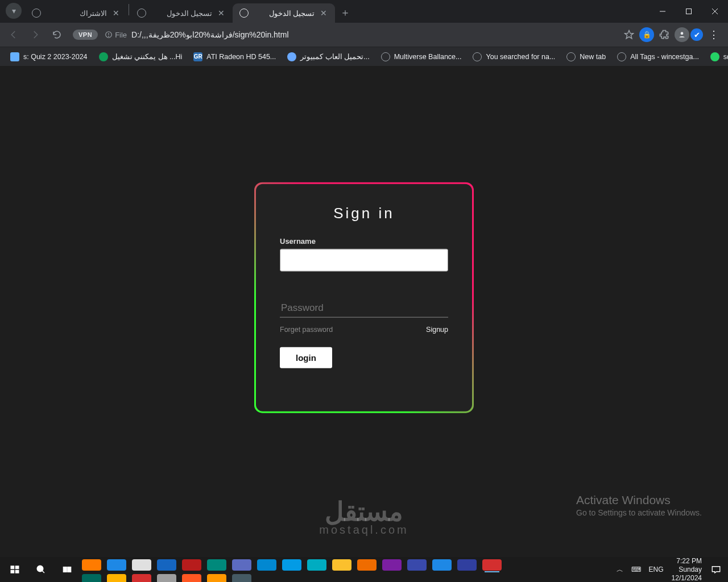 The width and height of the screenshot is (728, 582). Describe the element at coordinates (717, 57) in the screenshot. I see `bookmark-item: sd` at that location.